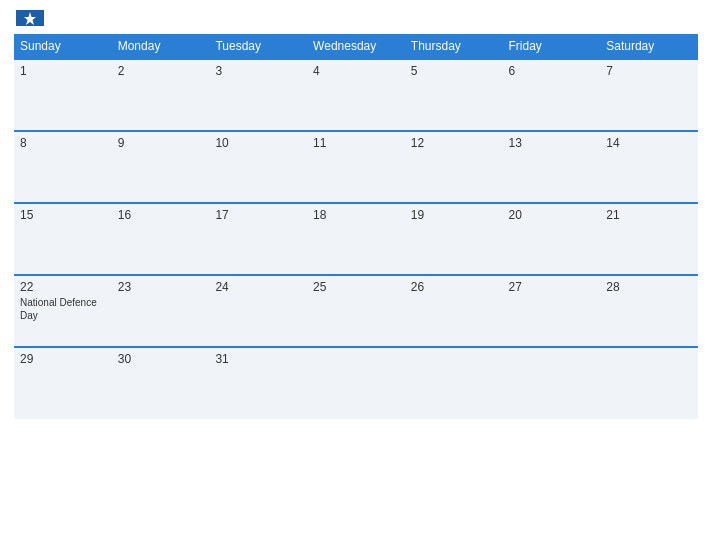 The width and height of the screenshot is (712, 550). What do you see at coordinates (356, 18) in the screenshot?
I see `calendar-header` at bounding box center [356, 18].